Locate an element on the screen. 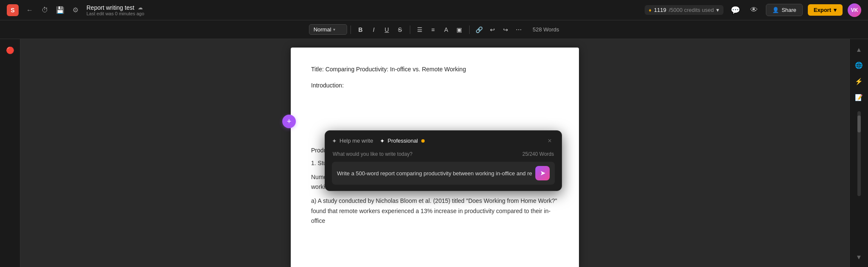 This screenshot has width=868, height=267. help-write-tab: ✦ Help me write is located at coordinates (353, 141).